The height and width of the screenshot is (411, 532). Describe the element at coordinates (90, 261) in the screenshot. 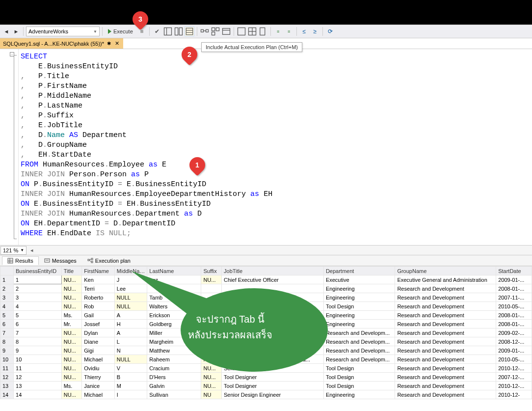

I see `plan-icon` at that location.